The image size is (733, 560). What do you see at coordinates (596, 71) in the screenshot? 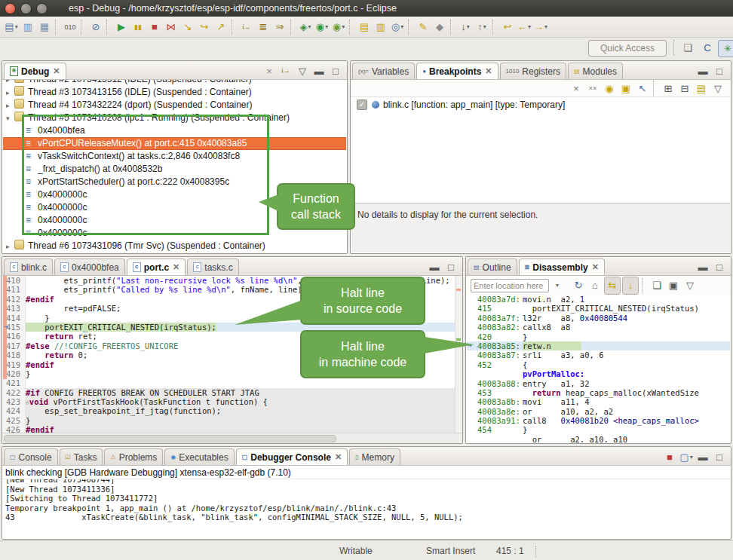
I see `tab-modules: ▤Modules` at bounding box center [596, 71].